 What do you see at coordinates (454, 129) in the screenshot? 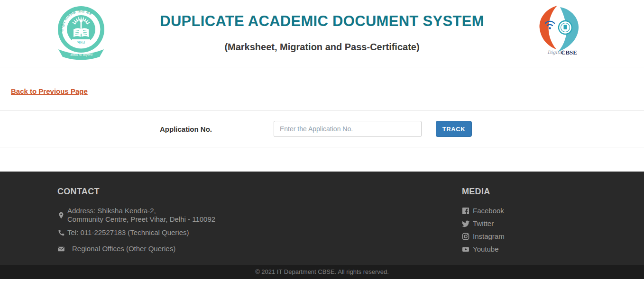
I see `track-button: TRACK` at bounding box center [454, 129].